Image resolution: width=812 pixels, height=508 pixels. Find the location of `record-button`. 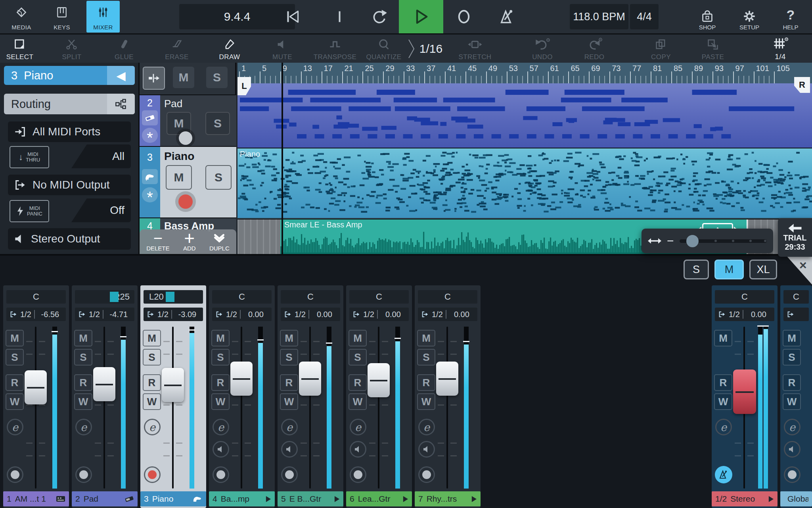

record-button is located at coordinates (464, 17).